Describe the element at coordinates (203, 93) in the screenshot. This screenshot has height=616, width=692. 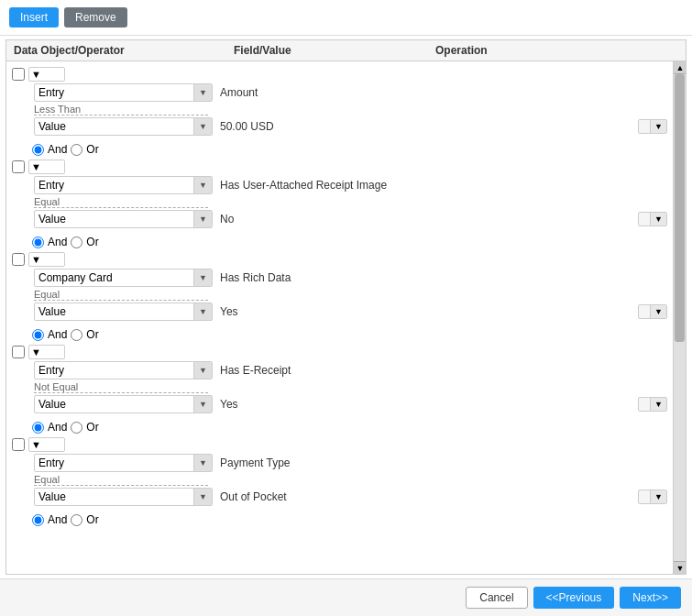
I see `condition-1-object-arrow: ▼` at that location.